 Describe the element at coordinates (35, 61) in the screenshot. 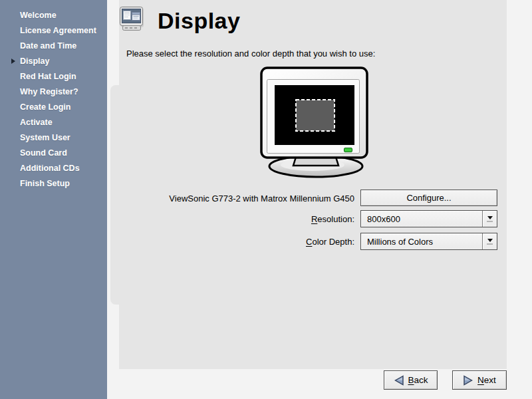

I see `sidebar-item-label: Display` at that location.